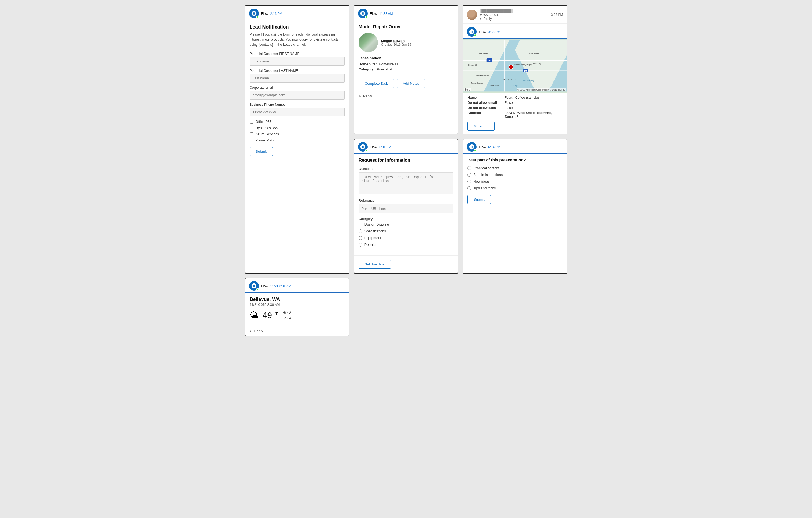 The width and height of the screenshot is (812, 518). Describe the element at coordinates (297, 61) in the screenshot. I see `first-name-input` at that location.